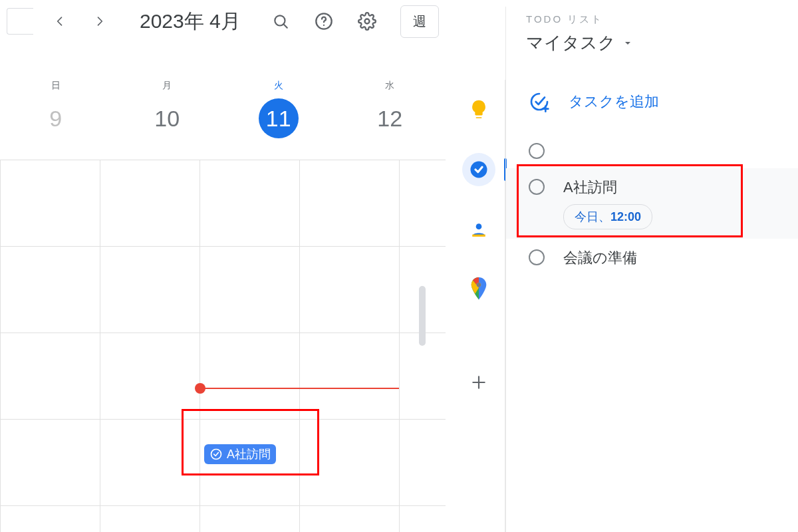 The width and height of the screenshot is (798, 532). What do you see at coordinates (56, 118) in the screenshot?
I see `day-number: 9` at bounding box center [56, 118].